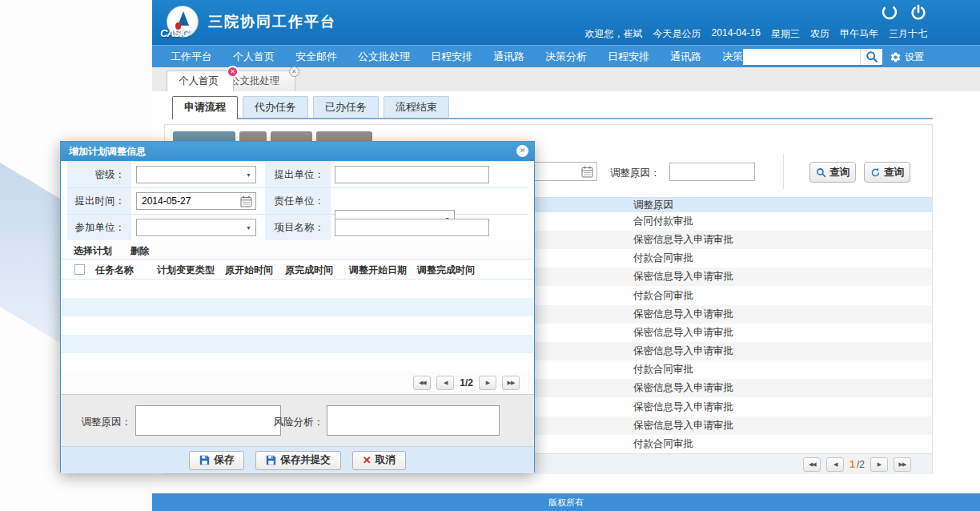 This screenshot has width=980, height=511. Describe the element at coordinates (114, 271) in the screenshot. I see `col-task-name: 任务名称` at that location.